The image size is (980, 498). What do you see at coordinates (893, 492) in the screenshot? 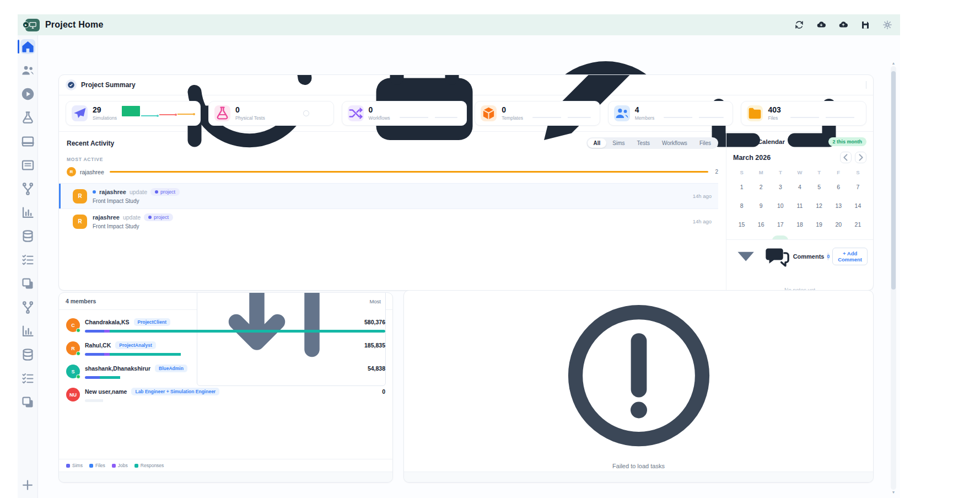
I see `scroll-down-arrow-icon: ▼` at bounding box center [893, 492].